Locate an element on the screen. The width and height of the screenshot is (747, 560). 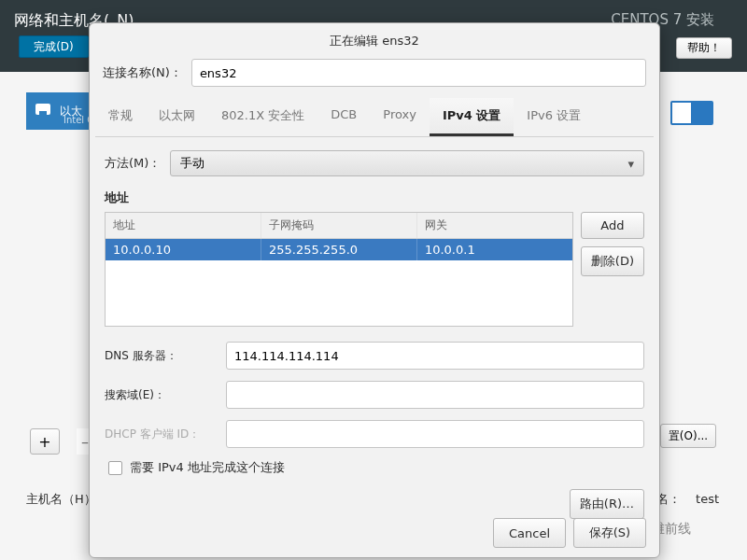
hostname-value: test is located at coordinates (708, 498).